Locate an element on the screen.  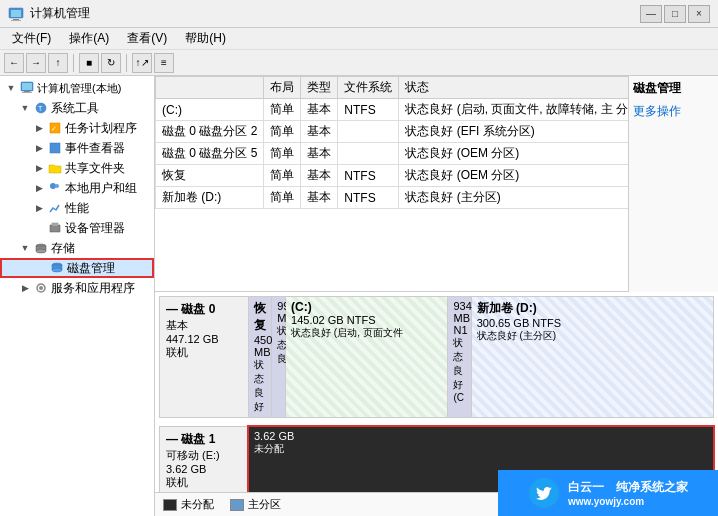
table-row: 恢复简单基本NTFS状态良好 (OEM 分区)450 MB435 ! is located at coordinates (392, 176).